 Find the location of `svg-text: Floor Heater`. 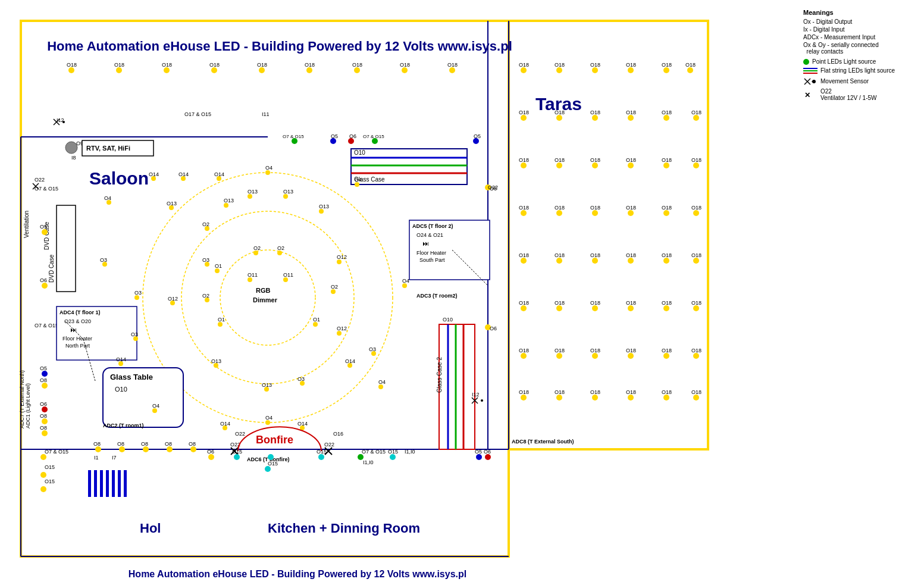

svg-text: Floor Heater is located at coordinates (431, 253).